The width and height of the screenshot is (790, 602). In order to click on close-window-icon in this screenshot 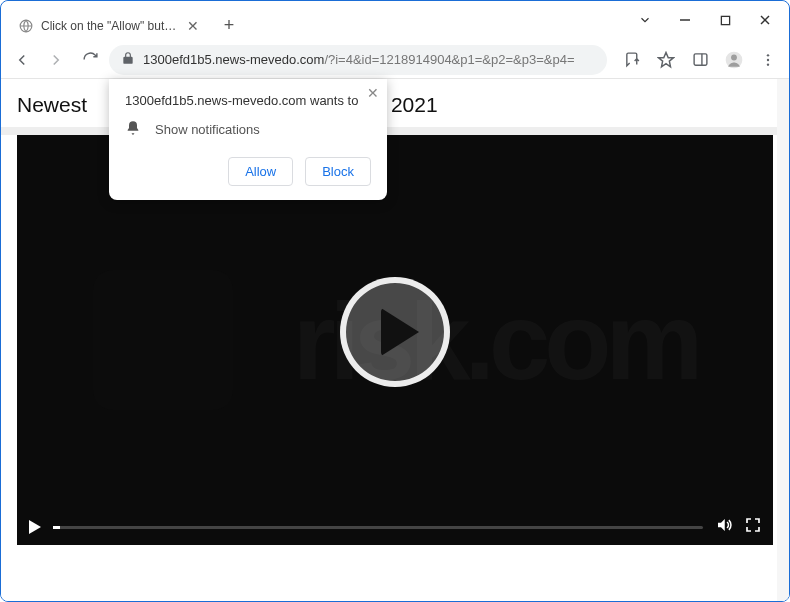, I will do `click(765, 20)`.